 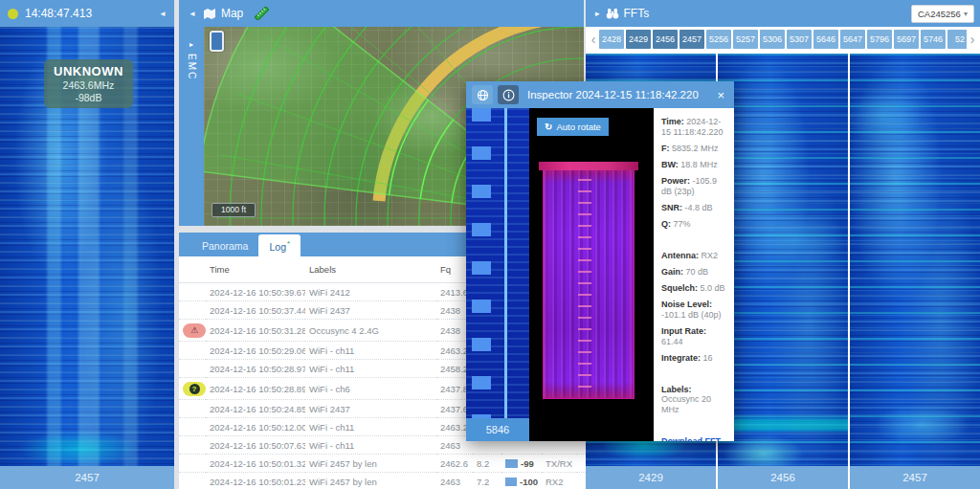 What do you see at coordinates (880, 39) in the screenshot?
I see `fft-tab-5796: 5796` at bounding box center [880, 39].